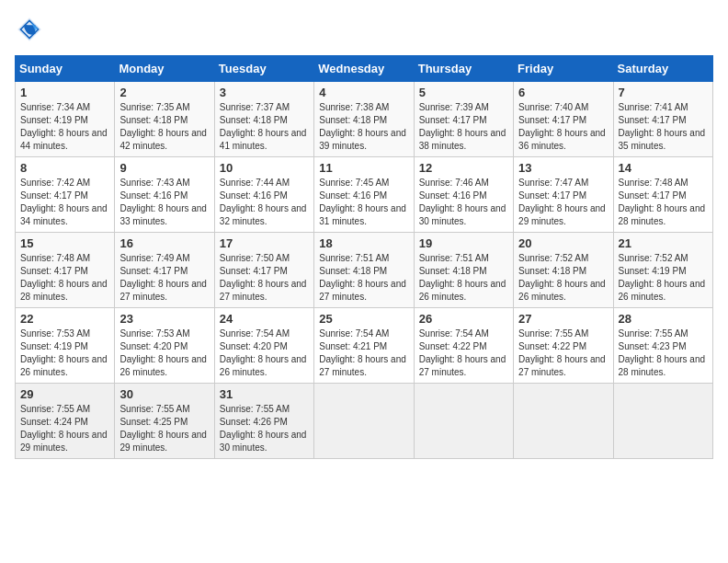 This screenshot has height=563, width=728. What do you see at coordinates (264, 346) in the screenshot?
I see `calendar-cell: 24Sunrise: 7:54 AMSunset: 4:20 PMDayligh…` at bounding box center [264, 346].